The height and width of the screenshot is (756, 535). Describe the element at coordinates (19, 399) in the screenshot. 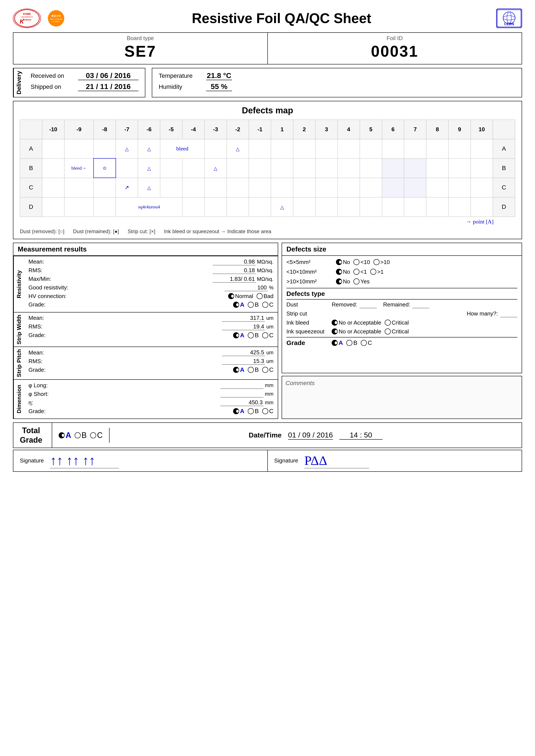

I see `dimension-label: Dimension` at that location.